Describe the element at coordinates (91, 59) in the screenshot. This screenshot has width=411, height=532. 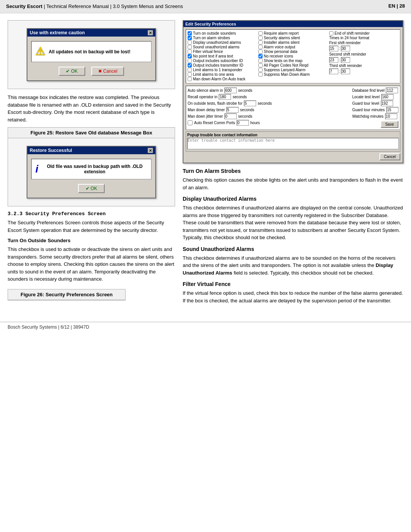
I see `caution-dialog-body: ⚠ All updates not in backup will be lost…` at that location.